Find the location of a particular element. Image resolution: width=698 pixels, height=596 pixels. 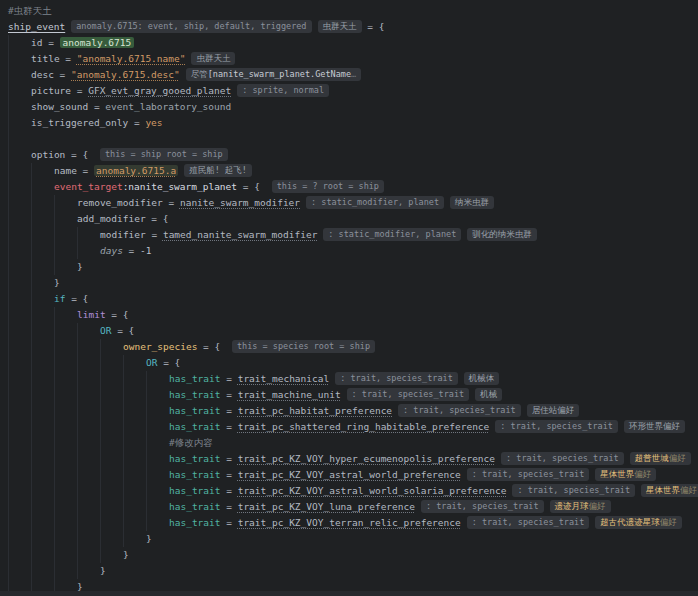

code-line: if = { is located at coordinates (353, 299).